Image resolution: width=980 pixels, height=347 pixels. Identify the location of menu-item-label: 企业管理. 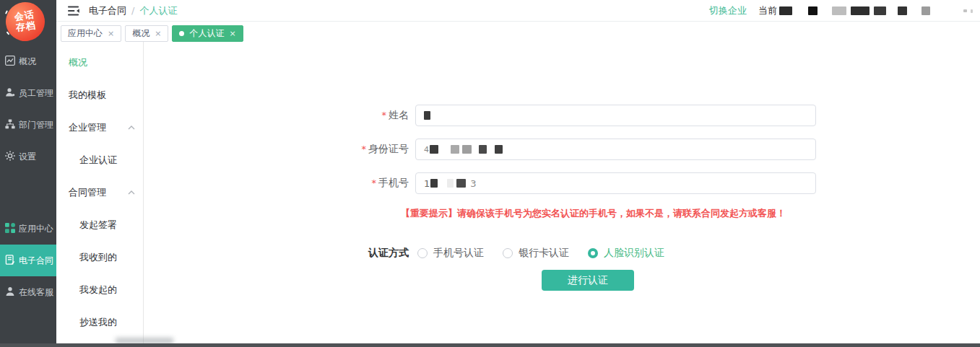
(87, 128).